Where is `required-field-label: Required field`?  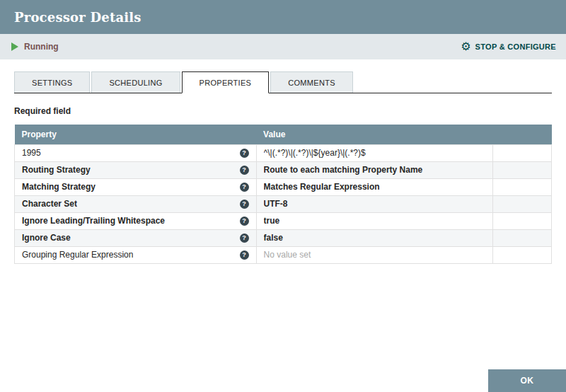 required-field-label: Required field is located at coordinates (283, 111).